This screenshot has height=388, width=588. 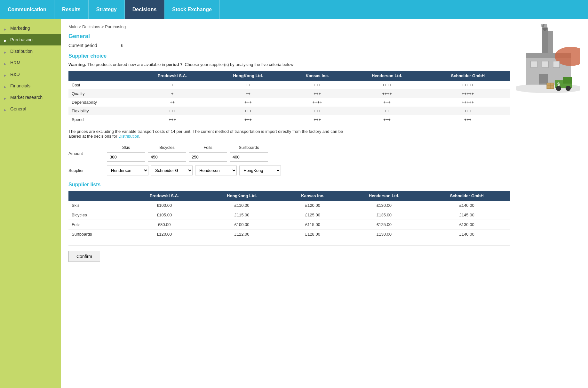 What do you see at coordinates (187, 153) in the screenshot?
I see `product-columns: Skis Bicycles Foils` at bounding box center [187, 153].